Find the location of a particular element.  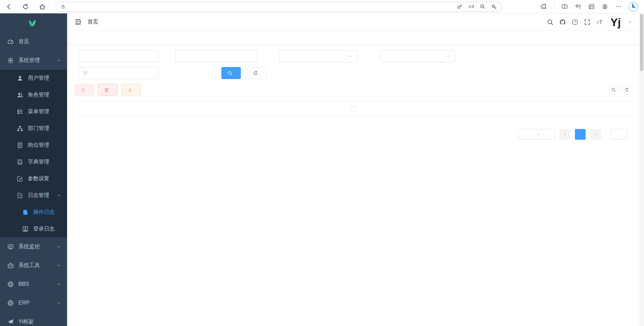

menu-list-icon is located at coordinates (20, 112).